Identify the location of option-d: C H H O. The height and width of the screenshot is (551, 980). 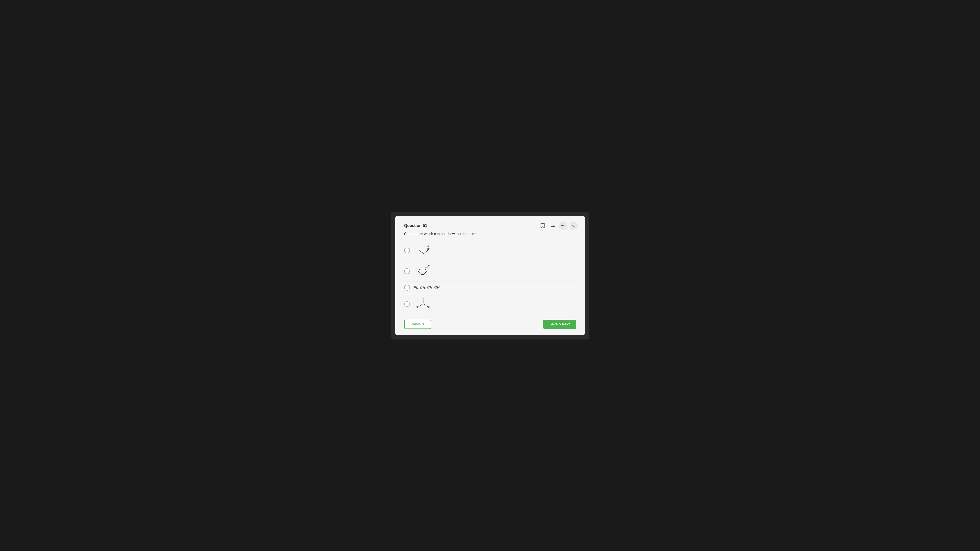
(490, 304).